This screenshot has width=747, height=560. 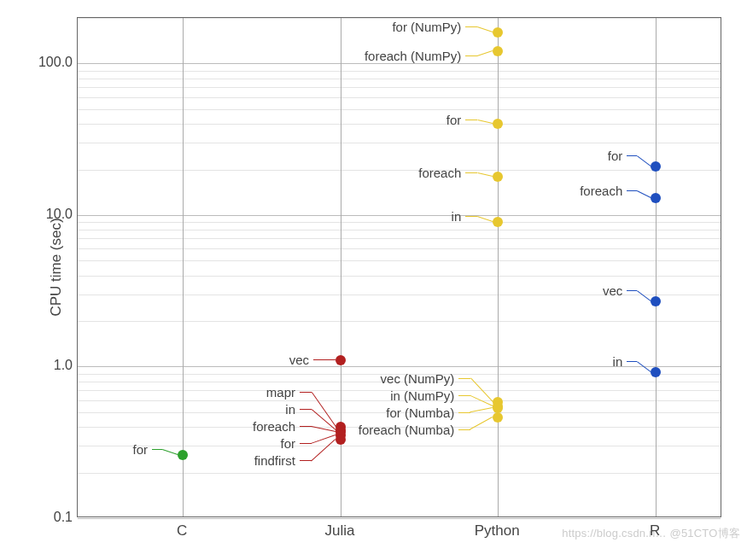 I want to click on x-tick-label: Python, so click(x=497, y=531).